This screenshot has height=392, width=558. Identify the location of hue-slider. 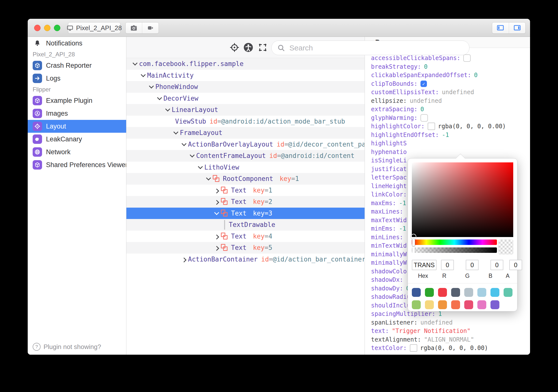
(454, 242).